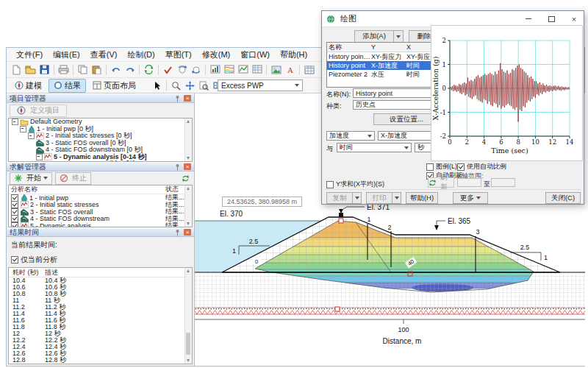 This screenshot has width=588, height=368. I want to click on stop-solve-button: 终止, so click(74, 178).